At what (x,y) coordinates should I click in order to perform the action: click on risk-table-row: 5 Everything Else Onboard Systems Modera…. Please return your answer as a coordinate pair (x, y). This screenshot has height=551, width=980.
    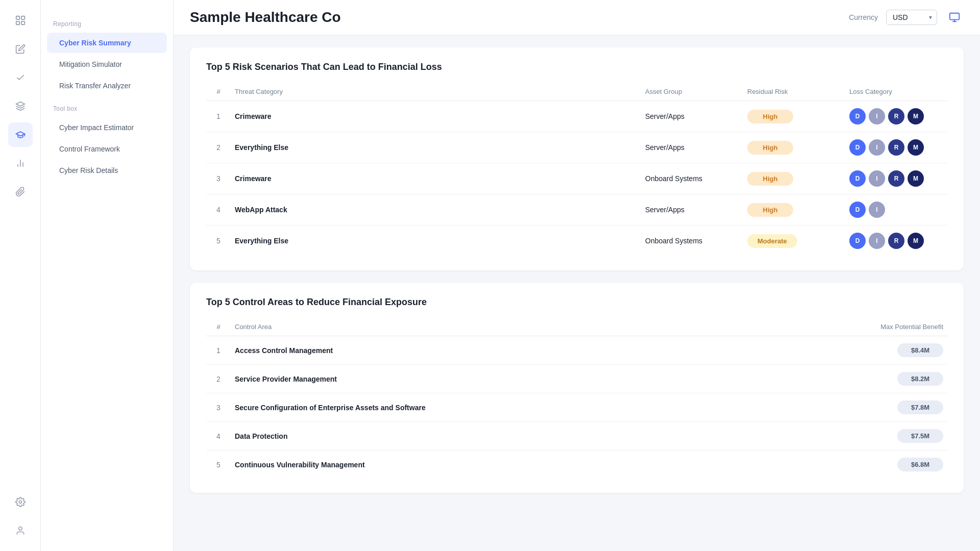
    Looking at the image, I should click on (577, 241).